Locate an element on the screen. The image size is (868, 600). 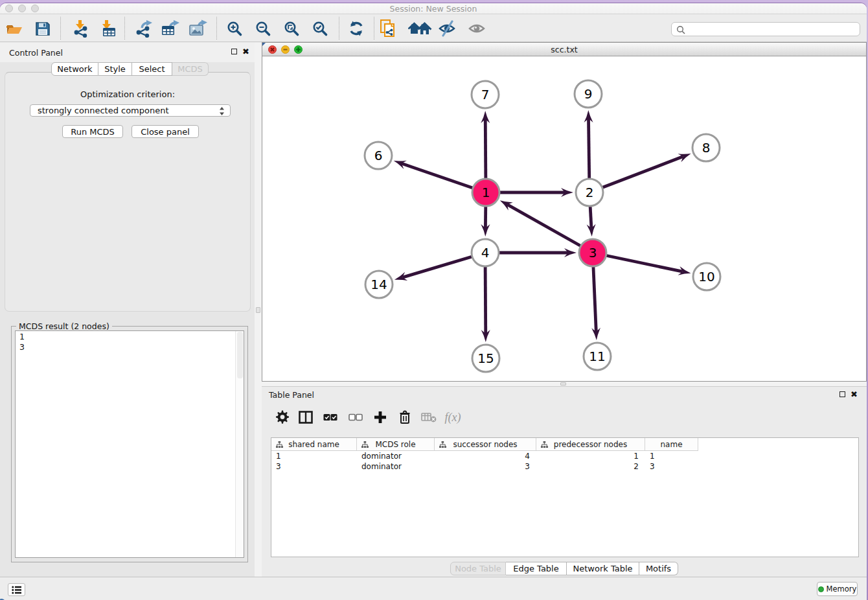
import-network-button is located at coordinates (80, 29).